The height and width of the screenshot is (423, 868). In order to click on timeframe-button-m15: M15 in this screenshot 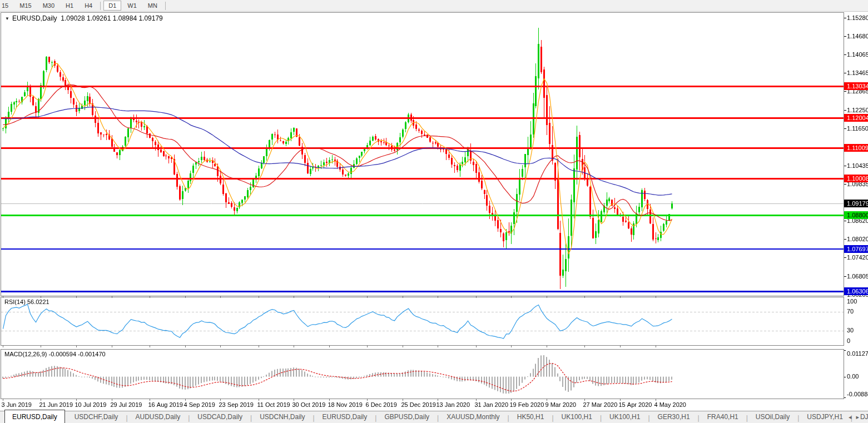, I will do `click(26, 6)`.